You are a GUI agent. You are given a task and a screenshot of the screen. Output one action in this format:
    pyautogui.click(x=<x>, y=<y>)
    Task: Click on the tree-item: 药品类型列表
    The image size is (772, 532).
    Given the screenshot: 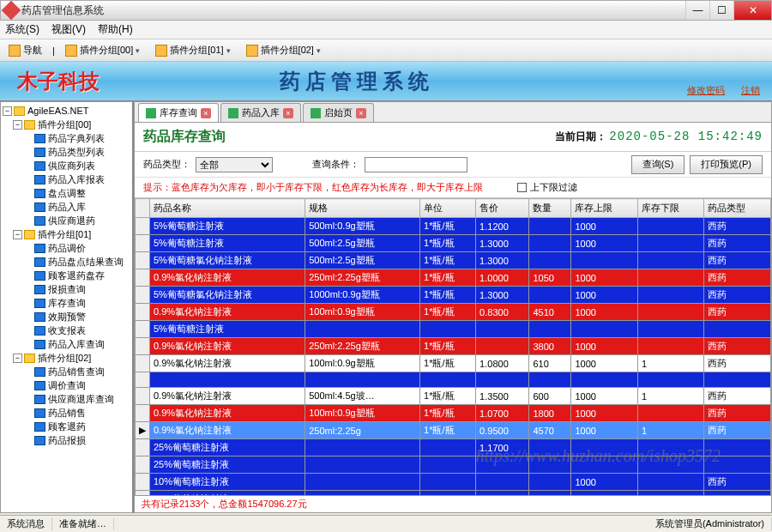 What is the action you would take?
    pyautogui.click(x=67, y=152)
    